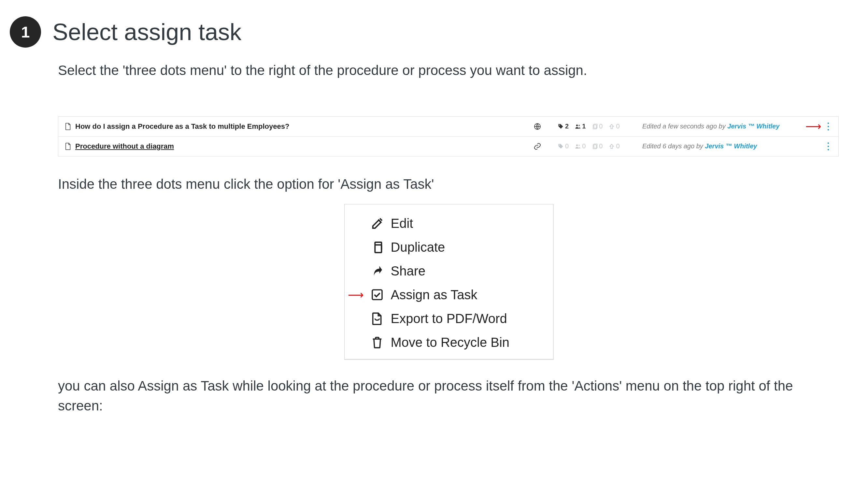  Describe the element at coordinates (720, 126) in the screenshot. I see `row-meta: Edited a few seconds ago by Jervis ™ Whi…` at that location.